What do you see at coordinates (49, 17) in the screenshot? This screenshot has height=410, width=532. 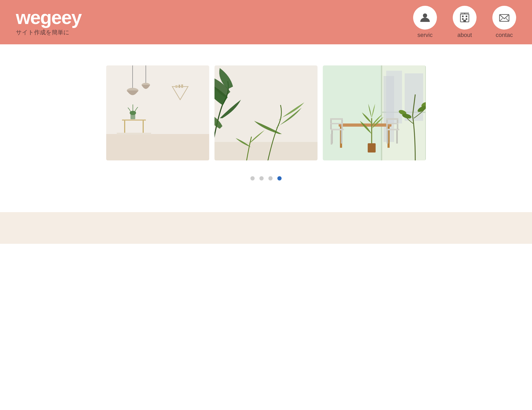 I see `logo-text: wegeey` at bounding box center [49, 17].